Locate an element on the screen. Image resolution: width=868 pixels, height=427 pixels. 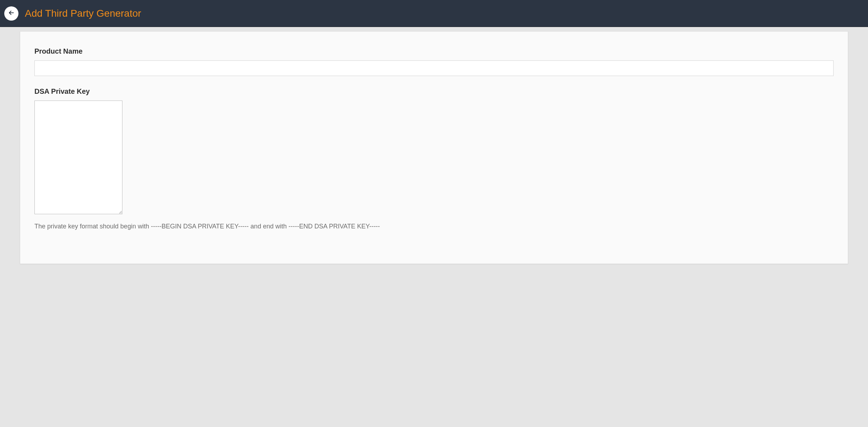
product-name-input is located at coordinates (434, 68).